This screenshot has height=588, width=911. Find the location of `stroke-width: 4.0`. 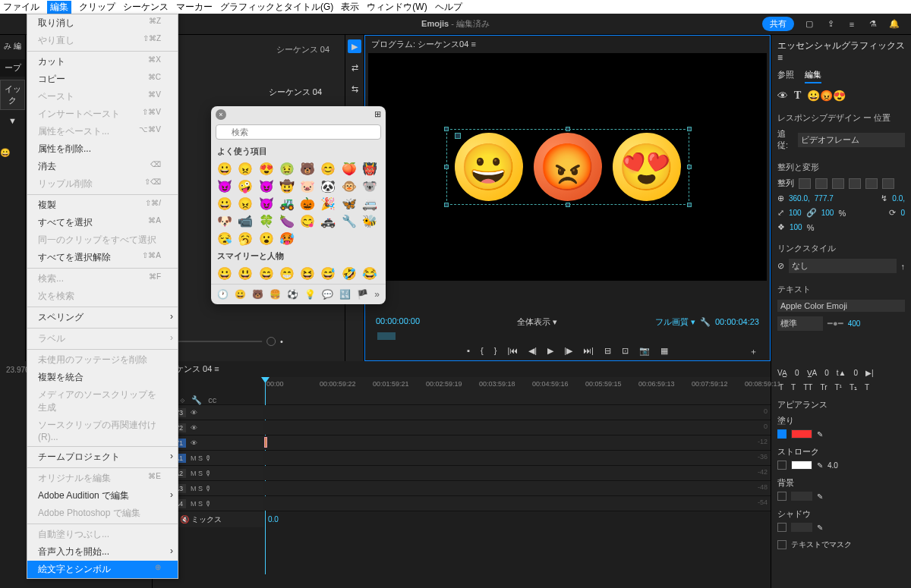

stroke-width: 4.0 is located at coordinates (833, 466).